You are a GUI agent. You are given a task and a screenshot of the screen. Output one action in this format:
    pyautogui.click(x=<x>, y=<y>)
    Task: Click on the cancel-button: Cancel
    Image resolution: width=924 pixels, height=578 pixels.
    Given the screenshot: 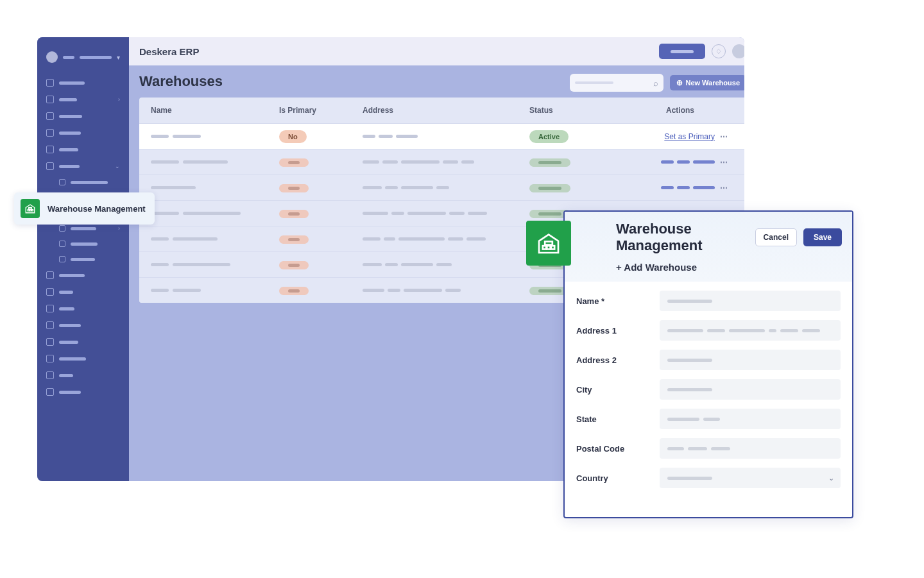 What is the action you would take?
    pyautogui.click(x=776, y=237)
    